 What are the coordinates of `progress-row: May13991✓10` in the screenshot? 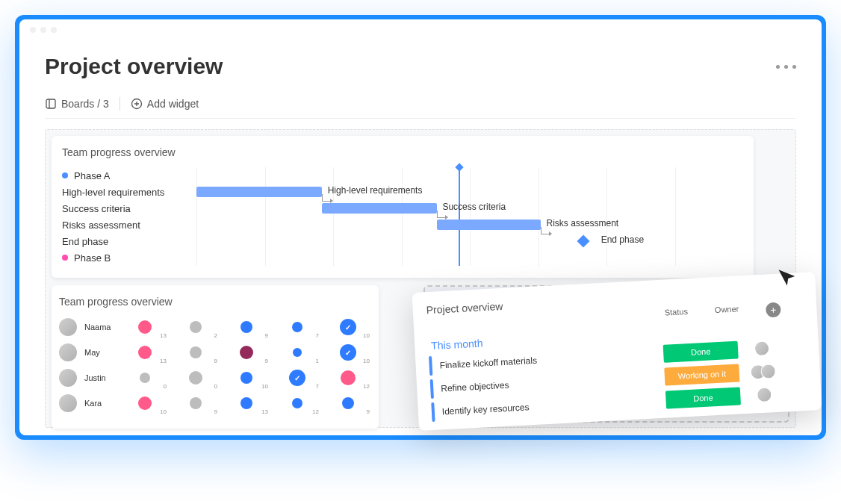 It's located at (215, 352).